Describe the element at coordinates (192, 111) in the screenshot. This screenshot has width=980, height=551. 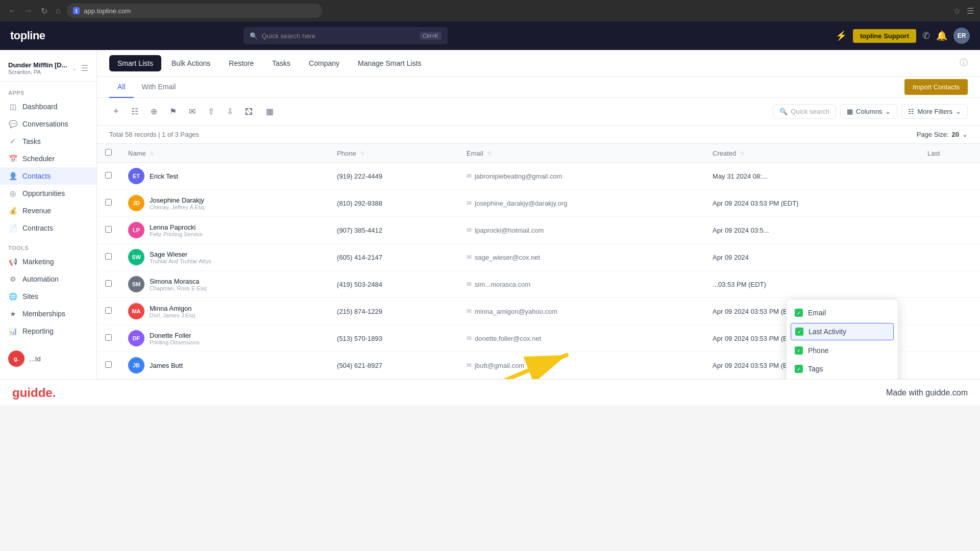
I see `email-button: ✉` at that location.